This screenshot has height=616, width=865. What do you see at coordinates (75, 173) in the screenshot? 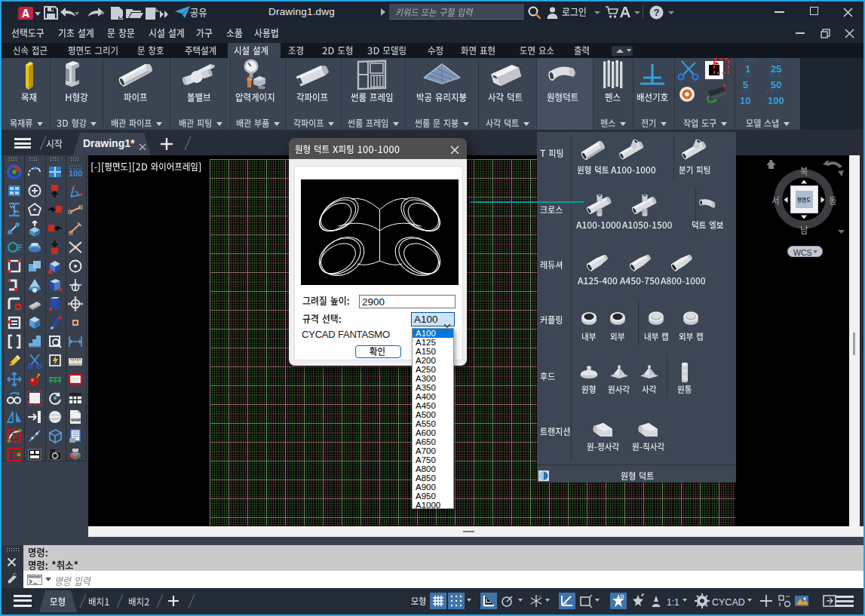
I see `svg-text: 100` at bounding box center [75, 173].